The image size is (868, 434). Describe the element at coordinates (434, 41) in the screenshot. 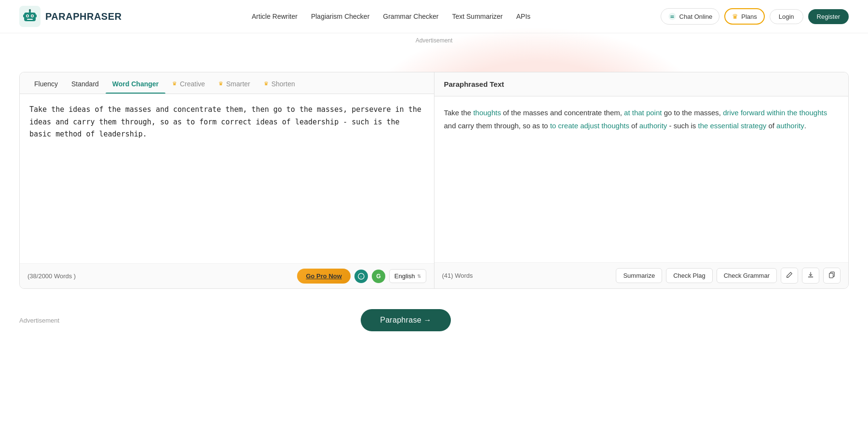

I see `top-advertisement: Advertisement` at that location.